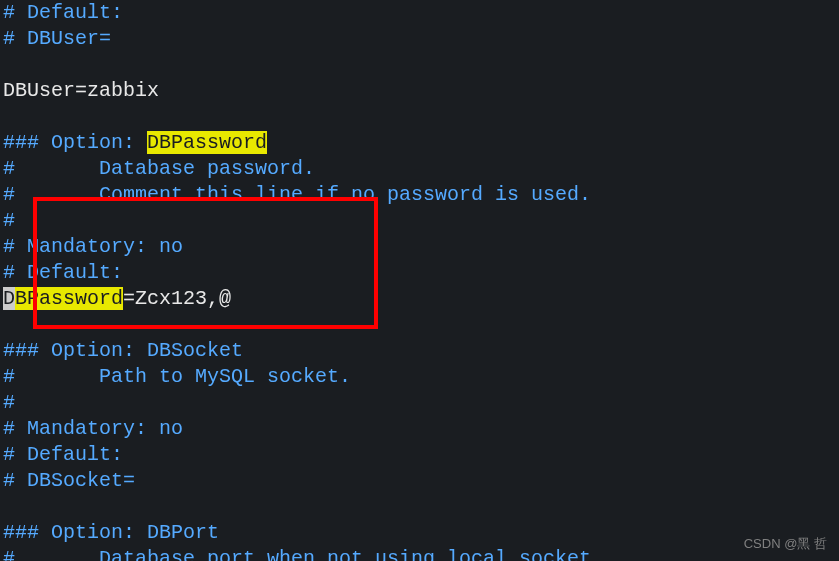 Image resolution: width=839 pixels, height=561 pixels. What do you see at coordinates (421, 169) in the screenshot?
I see `config-line: # Database password.` at bounding box center [421, 169].